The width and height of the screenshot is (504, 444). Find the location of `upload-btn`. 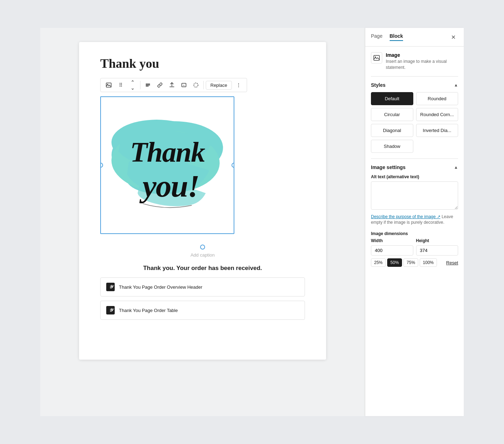

upload-btn is located at coordinates (172, 85).